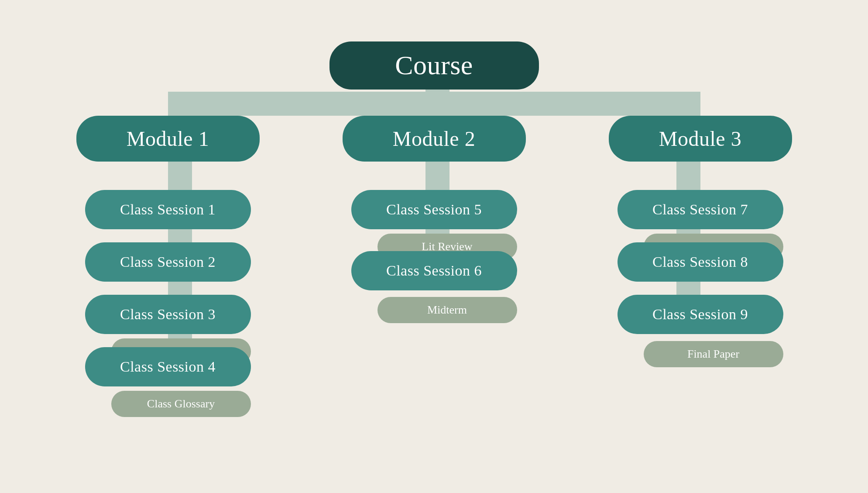 The image size is (868, 493). What do you see at coordinates (447, 310) in the screenshot?
I see `session-6-sub-badge: Midterm` at bounding box center [447, 310].